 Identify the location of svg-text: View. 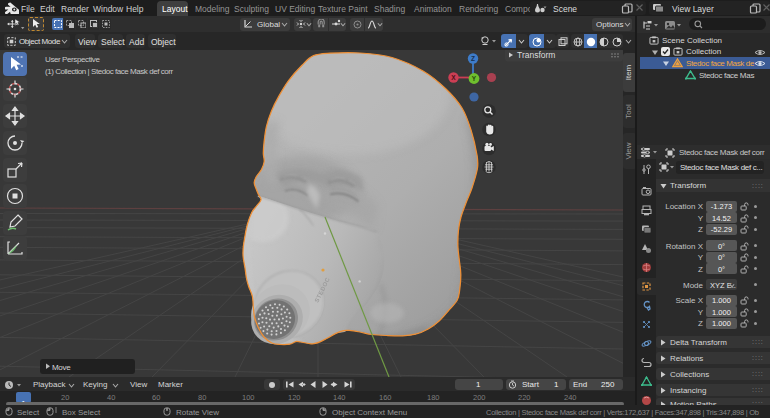
(628, 150).